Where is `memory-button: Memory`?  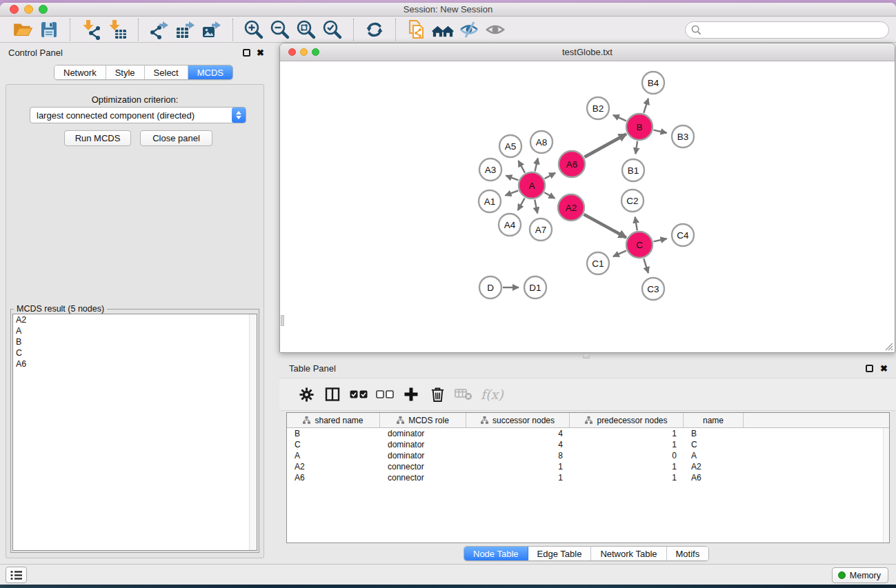
memory-button: Memory is located at coordinates (860, 575).